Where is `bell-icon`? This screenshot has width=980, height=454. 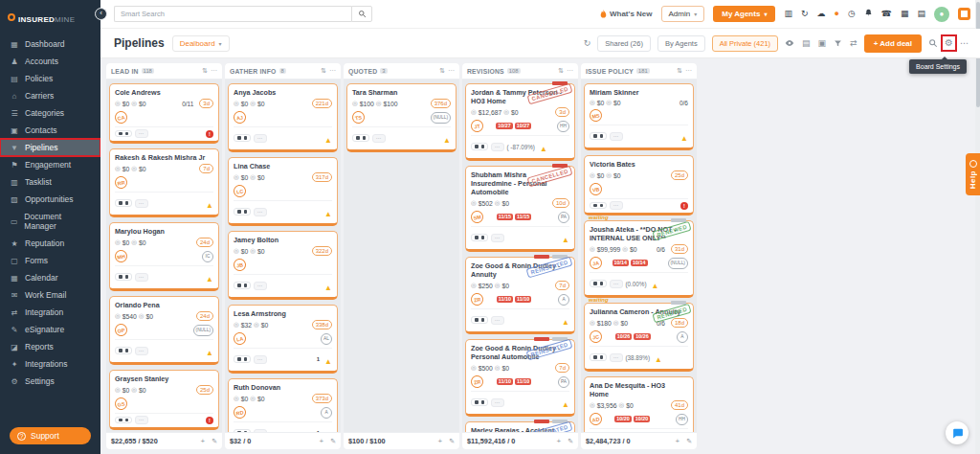
bell-icon is located at coordinates (869, 13).